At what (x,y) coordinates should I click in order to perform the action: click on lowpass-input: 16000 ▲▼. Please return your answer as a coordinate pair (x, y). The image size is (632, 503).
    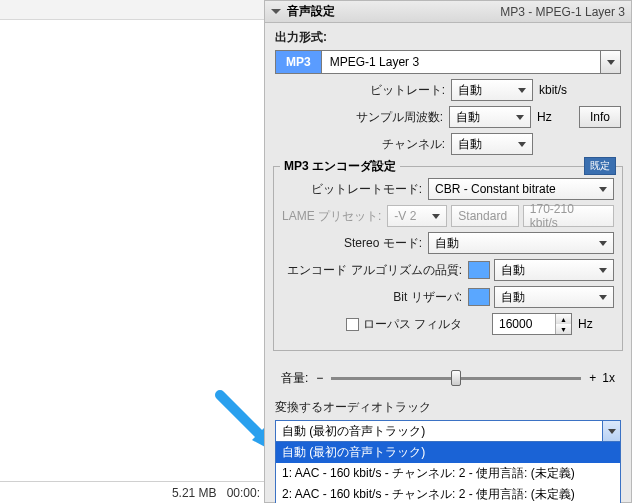
    Looking at the image, I should click on (532, 324).